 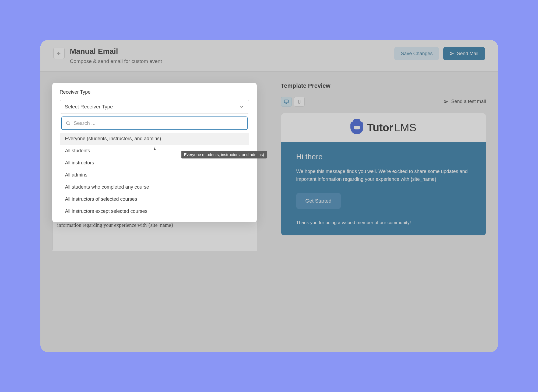 What do you see at coordinates (154, 187) in the screenshot?
I see `option-completed-course: All students who completed any course` at bounding box center [154, 187].